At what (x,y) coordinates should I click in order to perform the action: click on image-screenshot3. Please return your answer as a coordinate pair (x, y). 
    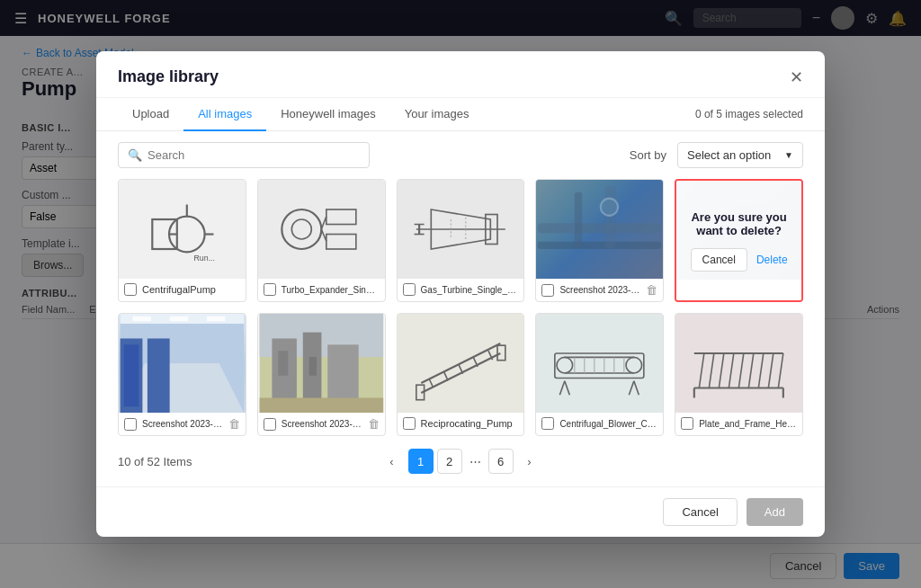
    Looking at the image, I should click on (322, 363).